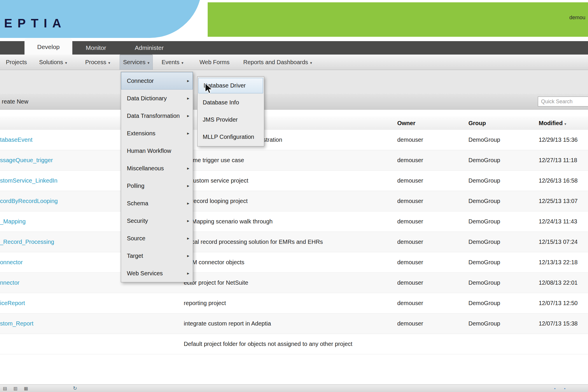 This screenshot has width=588, height=392. What do you see at coordinates (564, 201) in the screenshot?
I see `modified-cell: 12/25/13 13:07` at bounding box center [564, 201].